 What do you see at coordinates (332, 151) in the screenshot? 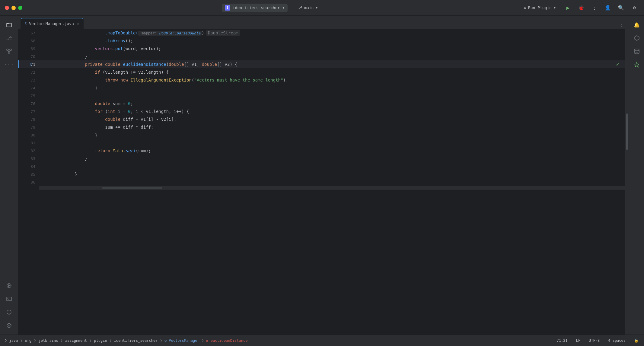
I see `code-line-82: return Math.sqrt(sum);` at bounding box center [332, 151].